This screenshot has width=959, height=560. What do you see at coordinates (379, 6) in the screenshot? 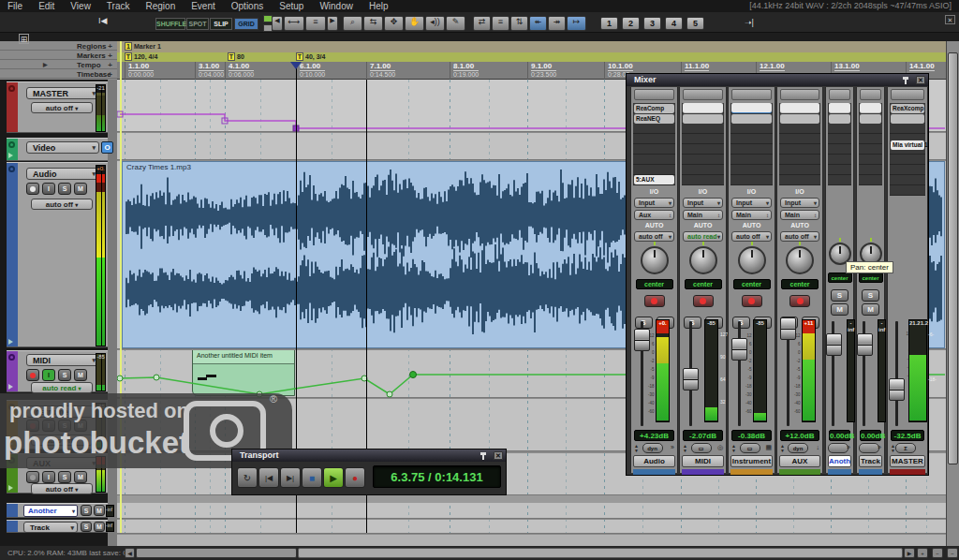
I see `menu-item: Help` at bounding box center [379, 6].